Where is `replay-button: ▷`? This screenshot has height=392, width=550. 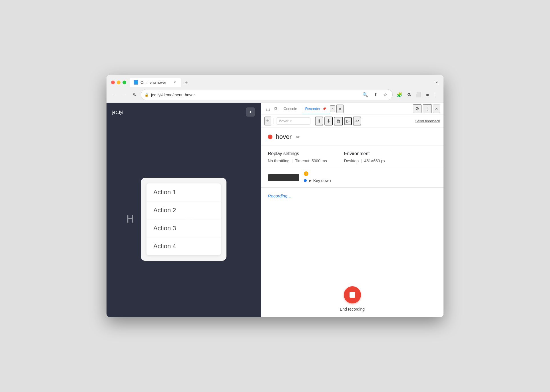 replay-button: ▷ is located at coordinates (348, 121).